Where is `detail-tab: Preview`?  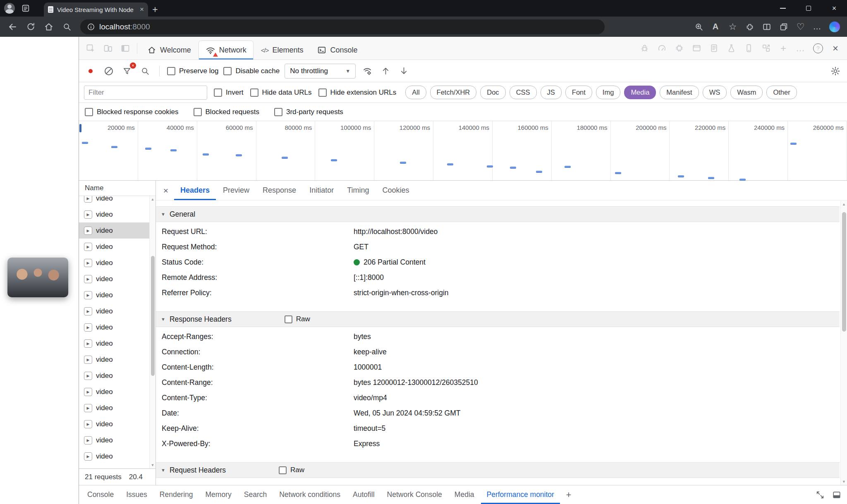
detail-tab: Preview is located at coordinates (236, 190).